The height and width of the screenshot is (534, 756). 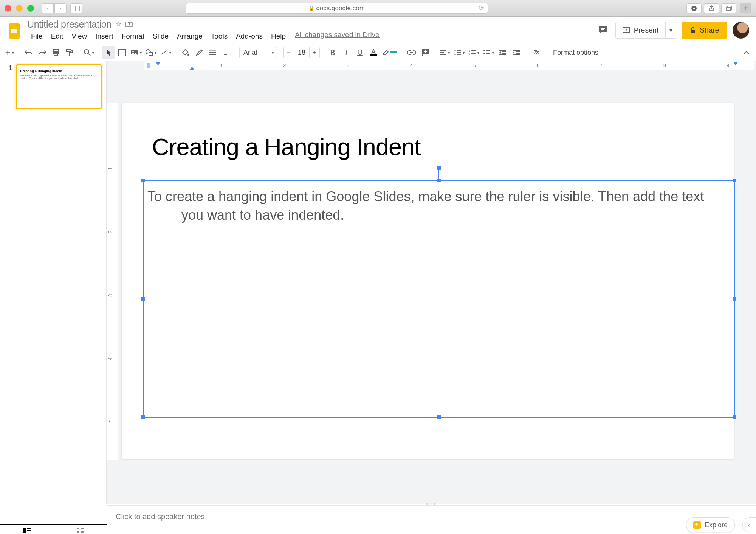 I want to click on resize-handle-w, so click(x=143, y=299).